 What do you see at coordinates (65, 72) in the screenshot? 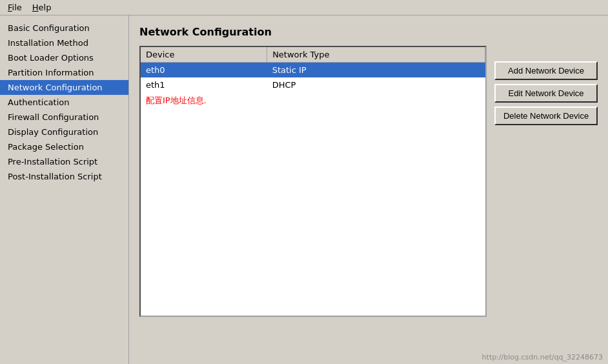
I see `sidebar-item-partition-information: Partition Information` at bounding box center [65, 72].